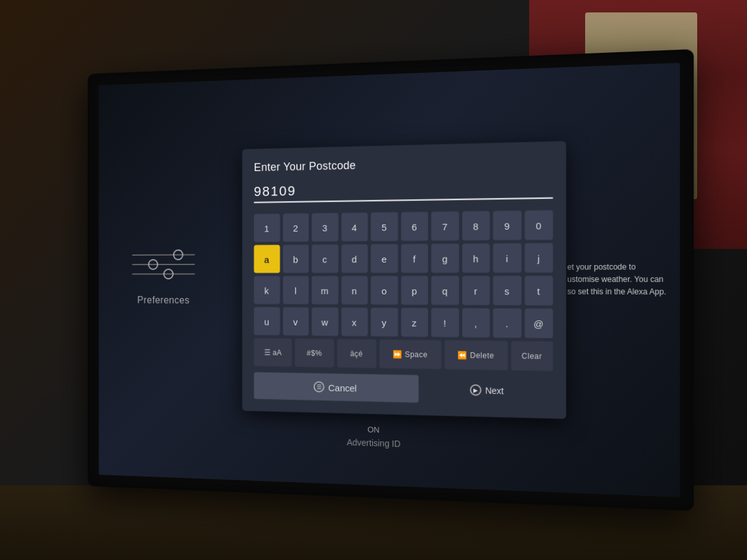 This screenshot has width=747, height=560. Describe the element at coordinates (164, 301) in the screenshot. I see `preferences-label: Preferences` at that location.